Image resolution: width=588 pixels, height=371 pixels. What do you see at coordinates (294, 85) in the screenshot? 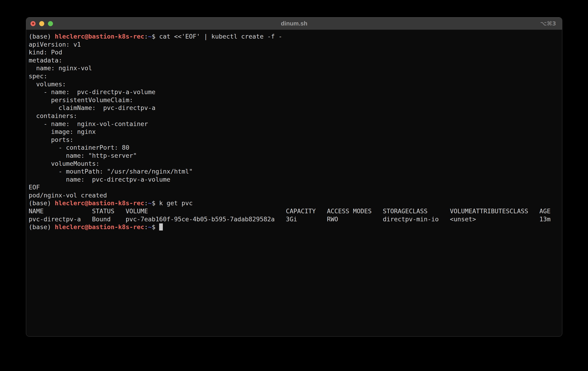
I see `terminal-line: volumes:` at bounding box center [294, 85].